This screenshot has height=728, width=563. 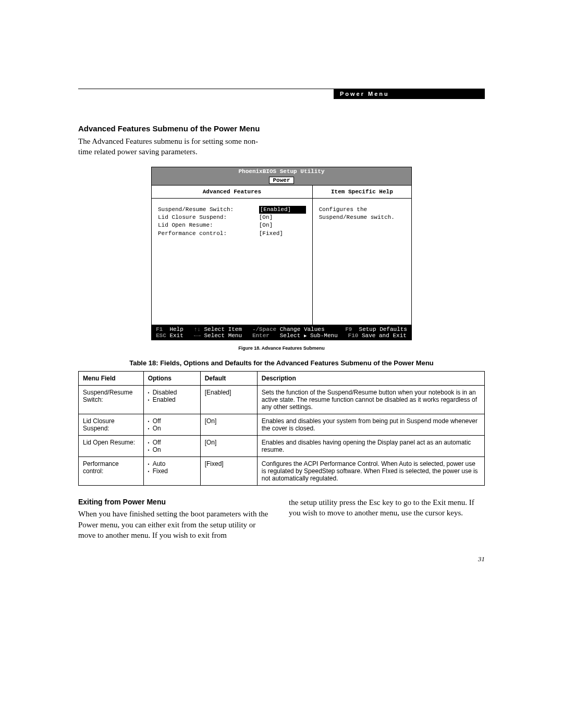 What do you see at coordinates (161, 336) in the screenshot?
I see `bios-fk-esc: ESC` at bounding box center [161, 336].